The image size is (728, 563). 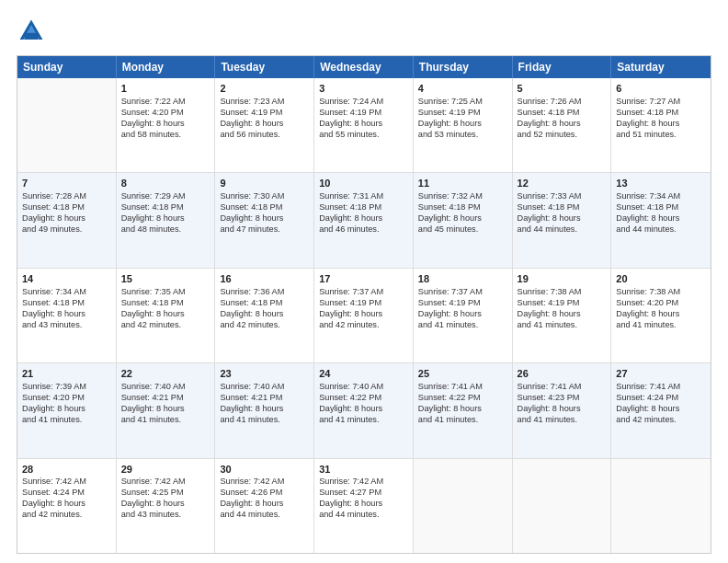 What do you see at coordinates (165, 469) in the screenshot?
I see `day-number: 29` at bounding box center [165, 469].